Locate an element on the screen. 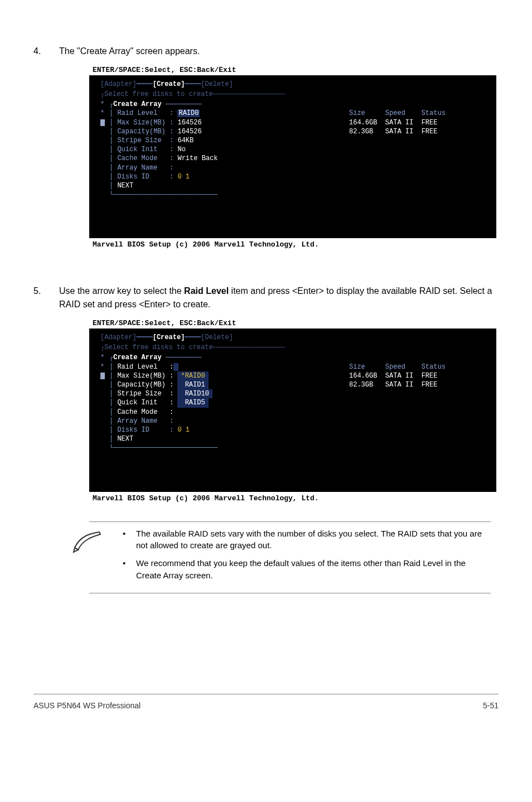 The image size is (532, 802). step-4: 4. The "Create Array" screen appears. is located at coordinates (266, 51).